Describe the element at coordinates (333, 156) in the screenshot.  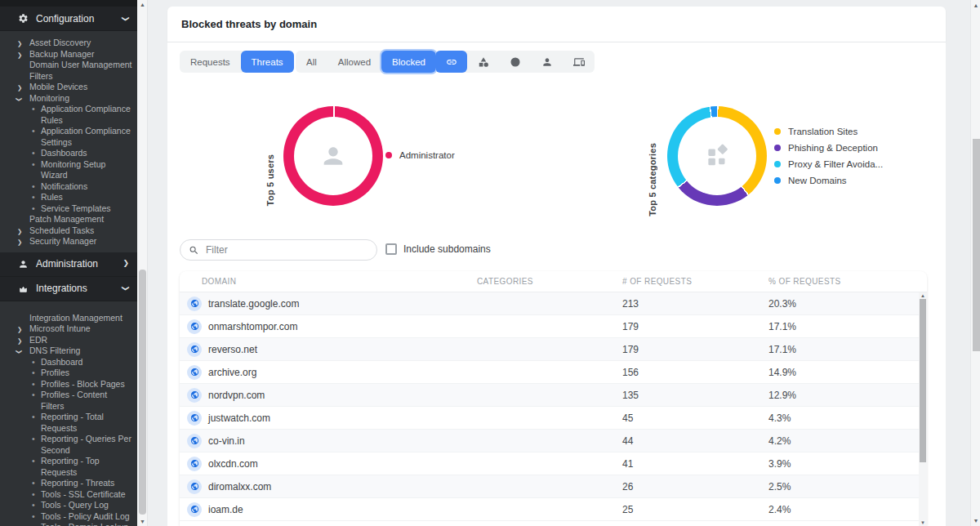
I see `users-donut-chart` at that location.